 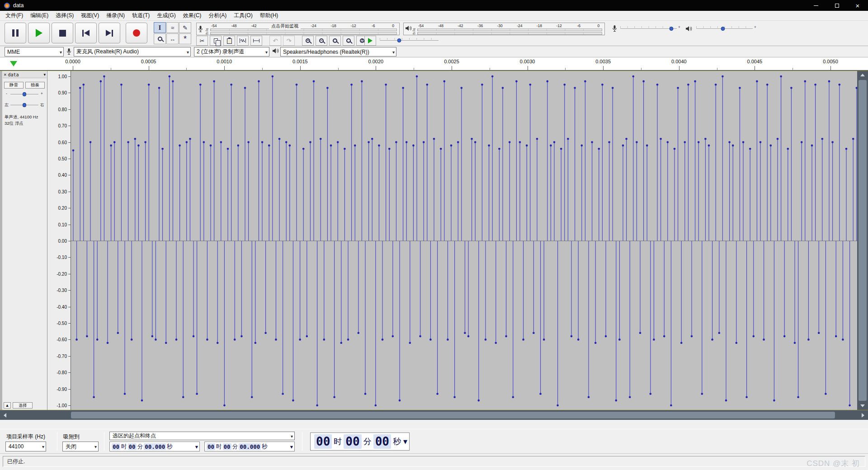 I want to click on skip-to-end-button, so click(x=109, y=33).